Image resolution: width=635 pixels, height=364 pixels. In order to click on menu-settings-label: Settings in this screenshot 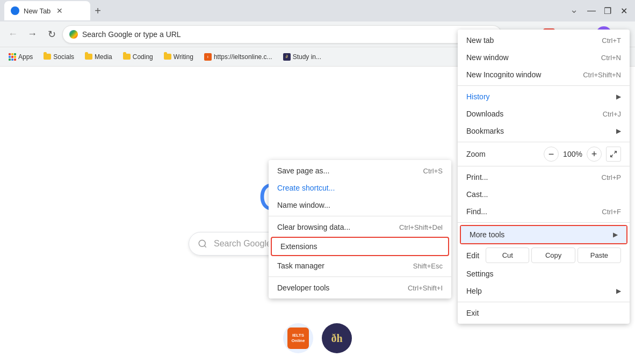, I will do `click(480, 274)`.